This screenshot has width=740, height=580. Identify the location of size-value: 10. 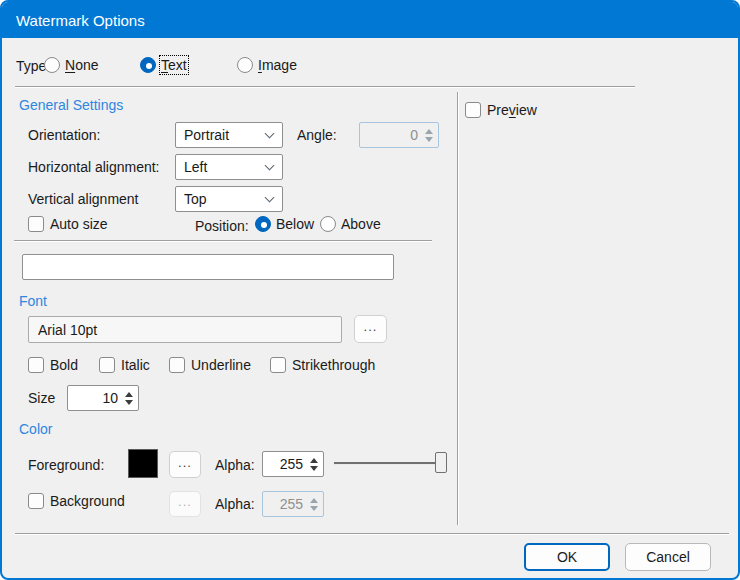
(110, 398).